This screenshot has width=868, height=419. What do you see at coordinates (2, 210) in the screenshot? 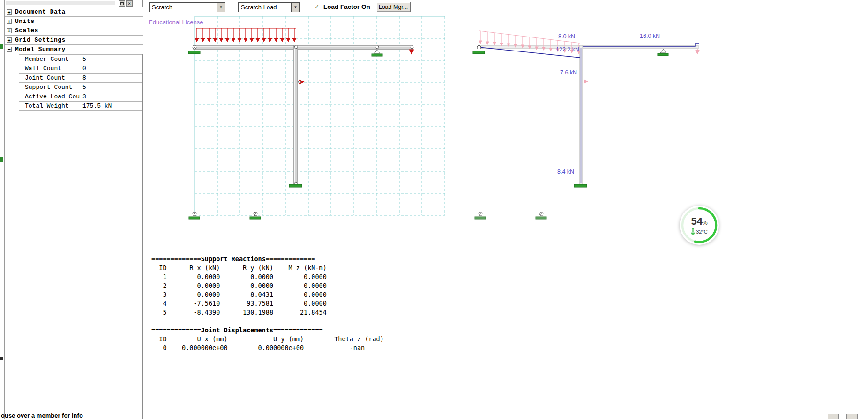
I see `dock-strip` at bounding box center [2, 210].